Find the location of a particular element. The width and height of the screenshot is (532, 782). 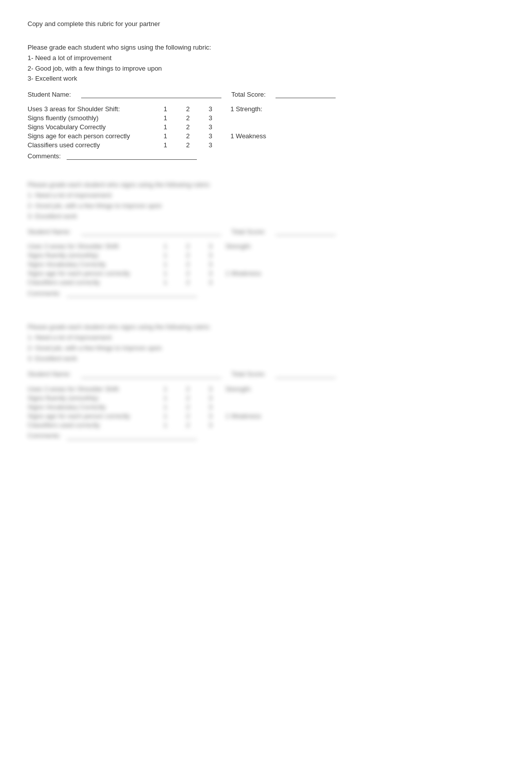

score-nums-3-3: 1 2 3 is located at coordinates (188, 407).